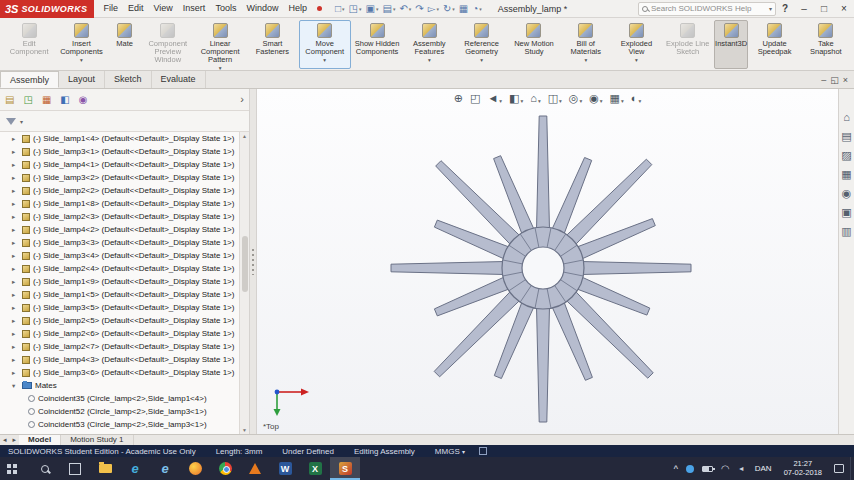 Image resolution: width=854 pixels, height=480 pixels. I want to click on internet-explorer-icon: e, so click(165, 468).